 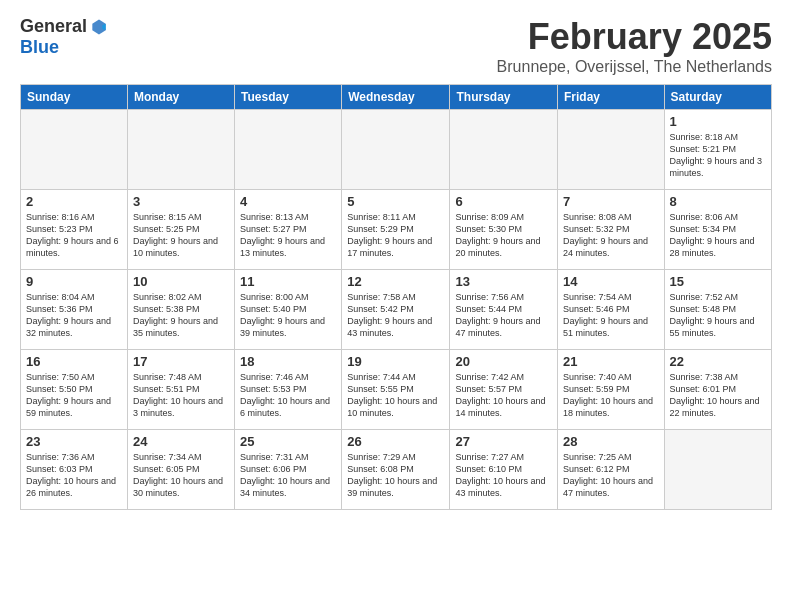 What do you see at coordinates (504, 236) in the screenshot?
I see `day-info: Sunrise: 8:09 AMSunset: 5:30 PMDaylight:…` at bounding box center [504, 236].